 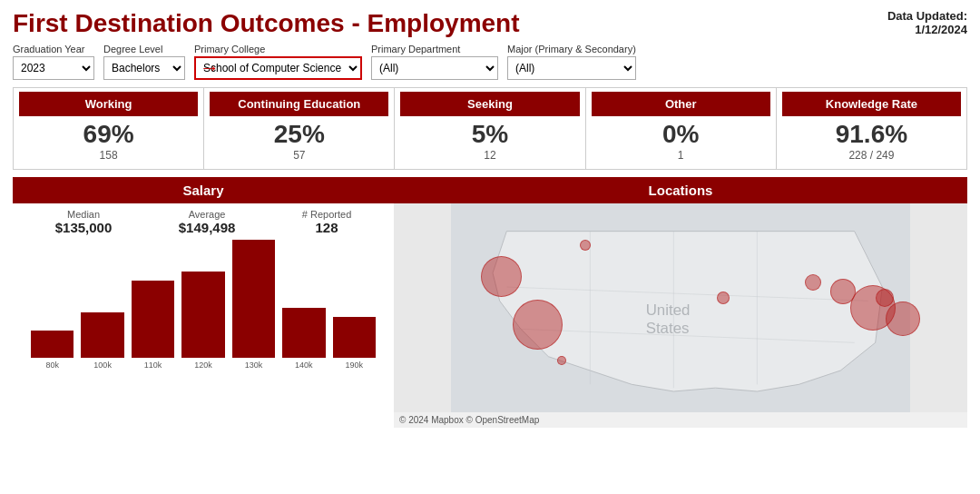 What do you see at coordinates (490, 62) in the screenshot?
I see `filters-row: Graduation Year 202320222021 Degree Leve…` at bounding box center [490, 62].